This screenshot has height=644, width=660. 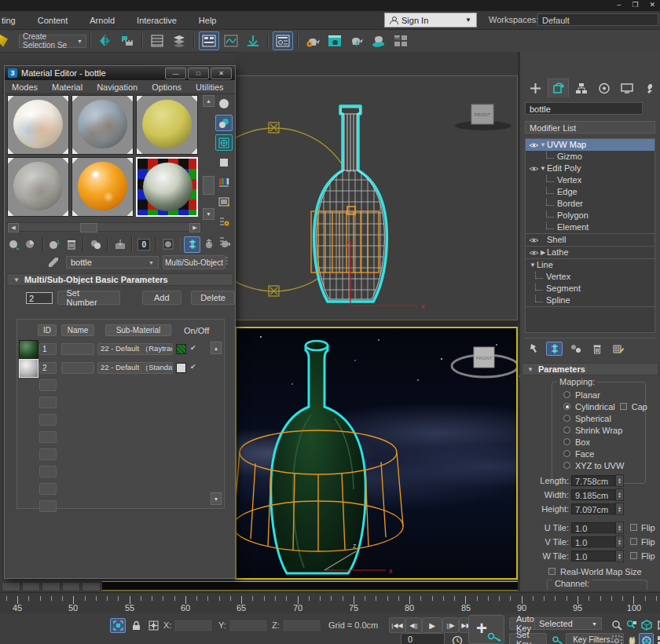 What do you see at coordinates (198, 74) in the screenshot?
I see `me-maximize-button: □` at bounding box center [198, 74].